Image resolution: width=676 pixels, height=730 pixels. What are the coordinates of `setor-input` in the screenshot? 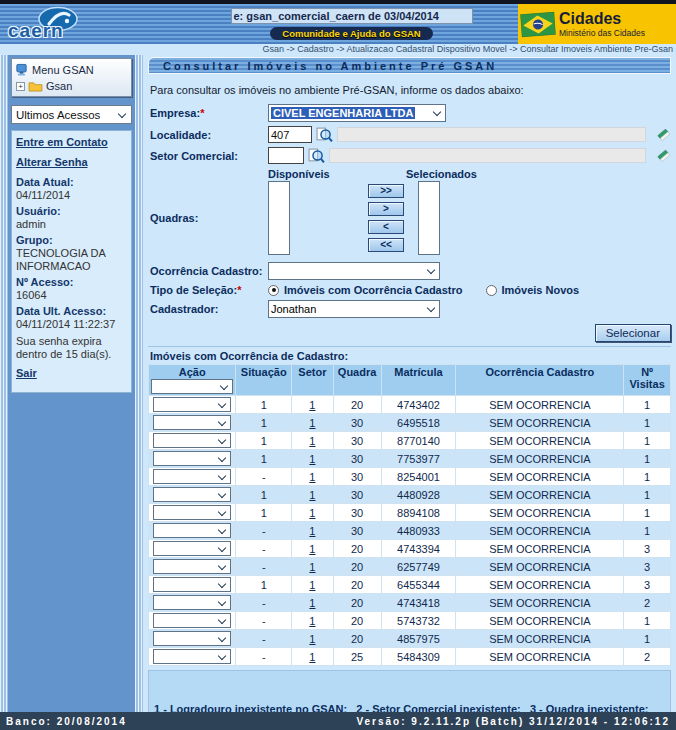 It's located at (286, 156).